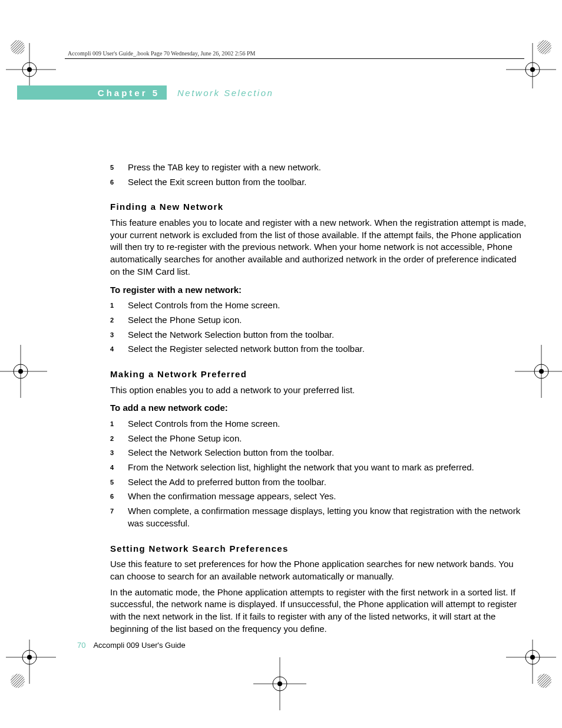  I want to click on paragraph: In the automatic mode, the Phone applica…, so click(319, 611).